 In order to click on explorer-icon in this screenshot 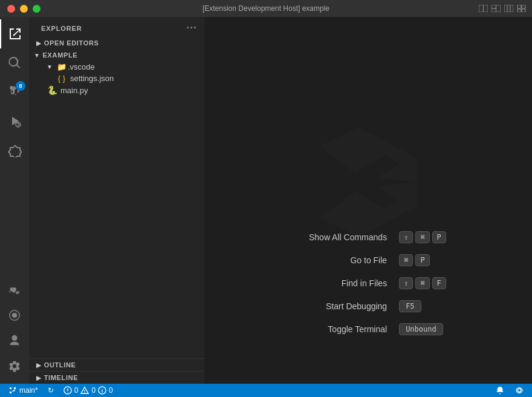, I will do `click(15, 34)`.